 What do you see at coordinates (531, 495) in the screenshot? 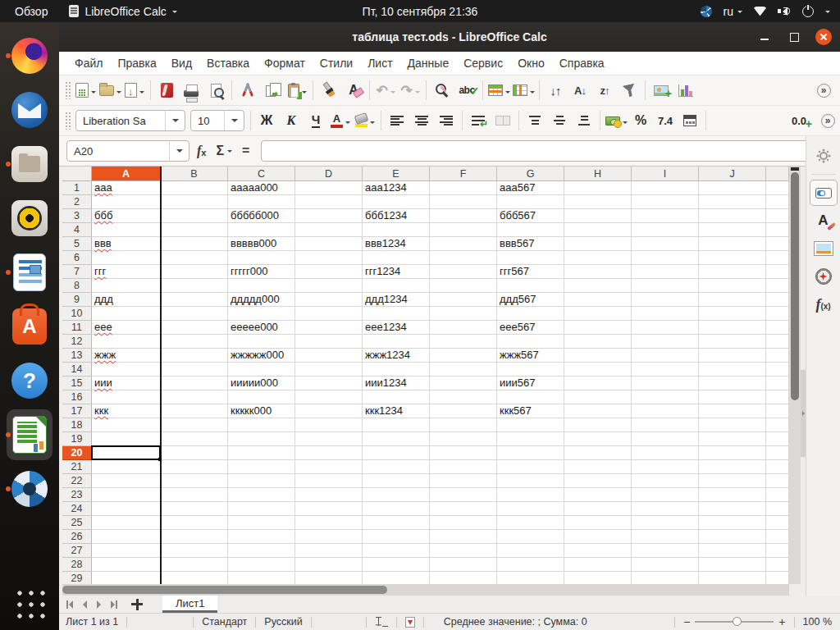
I see `cell-G23` at bounding box center [531, 495].